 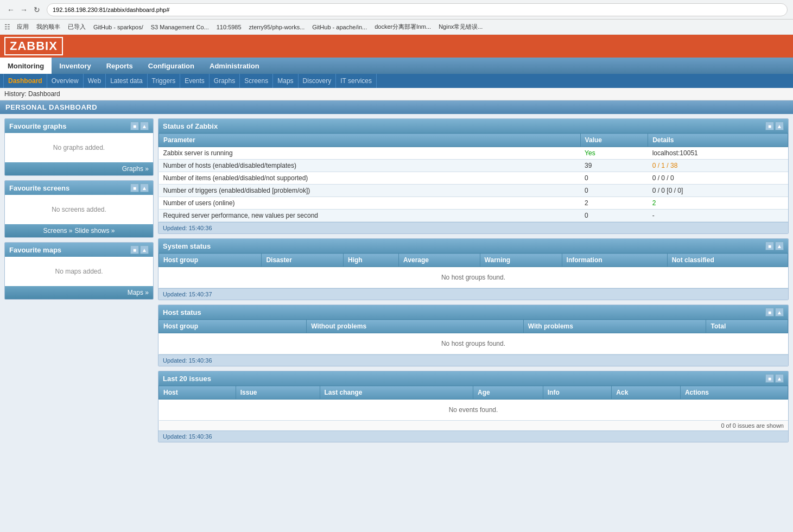 What do you see at coordinates (473, 126) in the screenshot?
I see `status-of-zabbix-header: Status of Zabbix ■ ▲` at bounding box center [473, 126].